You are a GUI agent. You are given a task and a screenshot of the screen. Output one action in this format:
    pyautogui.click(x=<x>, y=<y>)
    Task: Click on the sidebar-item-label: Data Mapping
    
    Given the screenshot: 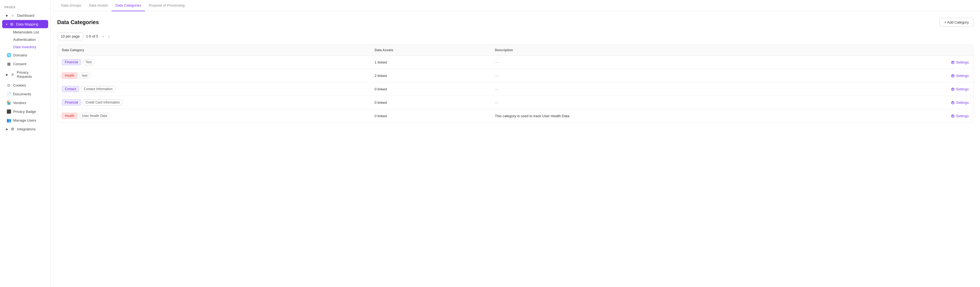 What is the action you would take?
    pyautogui.click(x=27, y=24)
    